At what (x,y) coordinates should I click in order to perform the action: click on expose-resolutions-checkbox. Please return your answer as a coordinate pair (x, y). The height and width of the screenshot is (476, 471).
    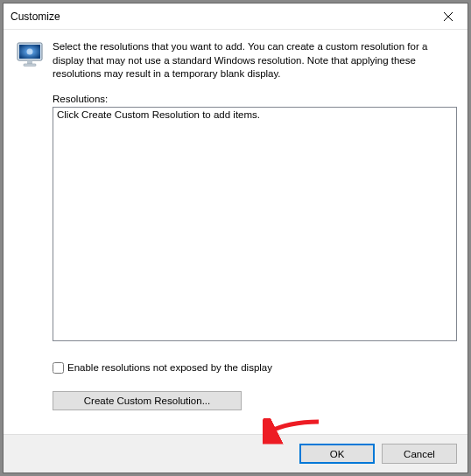
    Looking at the image, I should click on (58, 368).